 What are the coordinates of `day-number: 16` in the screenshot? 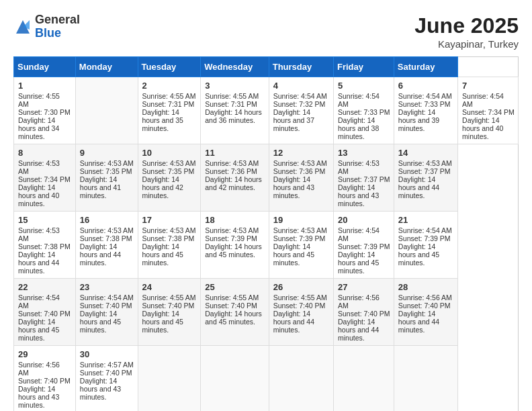 It's located at (107, 220).